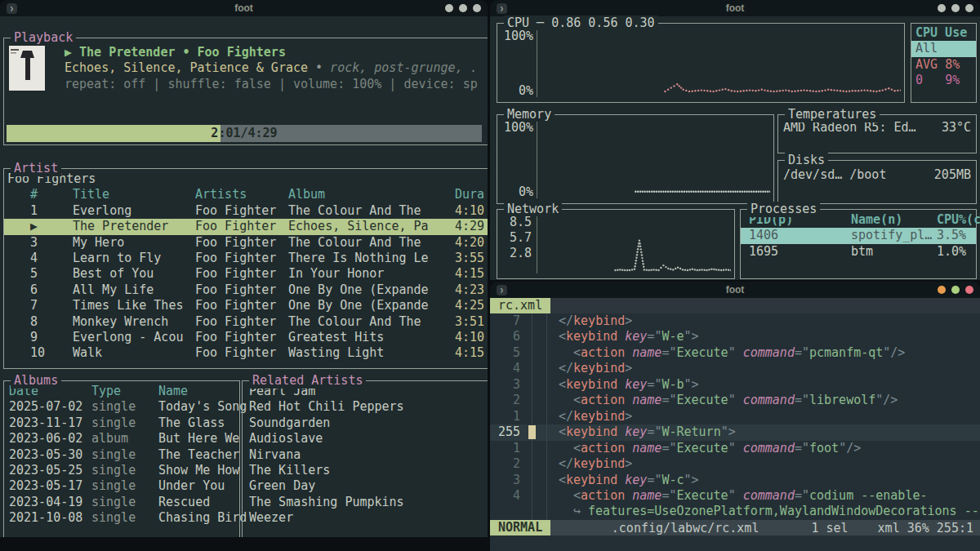 The height and width of the screenshot is (551, 980). What do you see at coordinates (509, 433) in the screenshot?
I see `line-number: 255` at bounding box center [509, 433].